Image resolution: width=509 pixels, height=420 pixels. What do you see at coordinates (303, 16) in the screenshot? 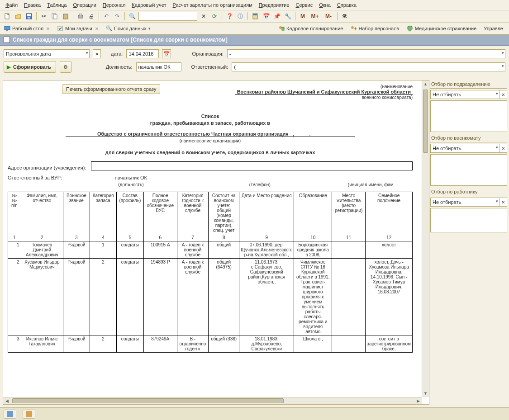
I see `m-button: М` at bounding box center [303, 16].